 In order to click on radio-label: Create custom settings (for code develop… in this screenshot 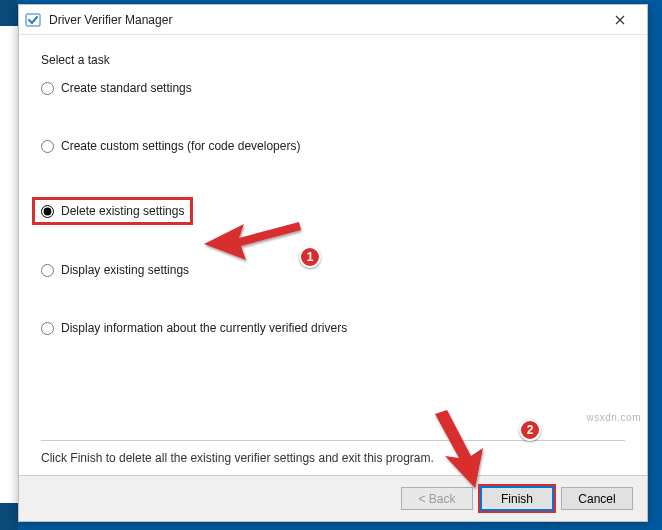, I will do `click(180, 146)`.